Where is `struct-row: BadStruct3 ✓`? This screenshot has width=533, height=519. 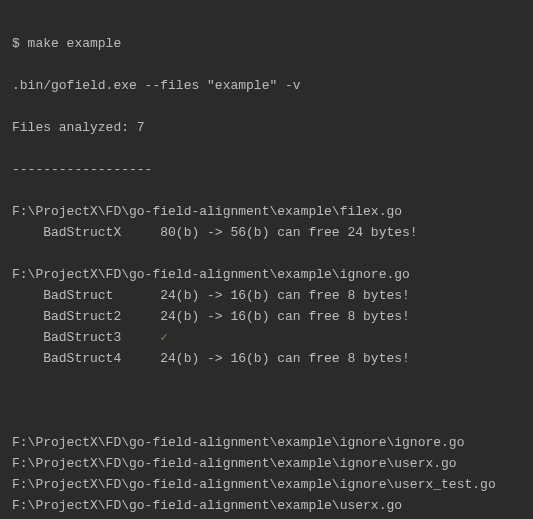
struct-row: BadStruct3 ✓ is located at coordinates (266, 338).